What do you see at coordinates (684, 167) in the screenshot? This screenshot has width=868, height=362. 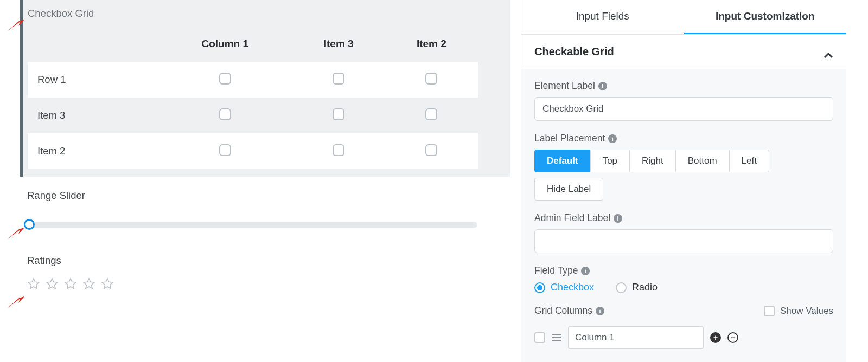 I see `label-placement-field: Label Placement i Default Top Right Bott…` at bounding box center [684, 167].